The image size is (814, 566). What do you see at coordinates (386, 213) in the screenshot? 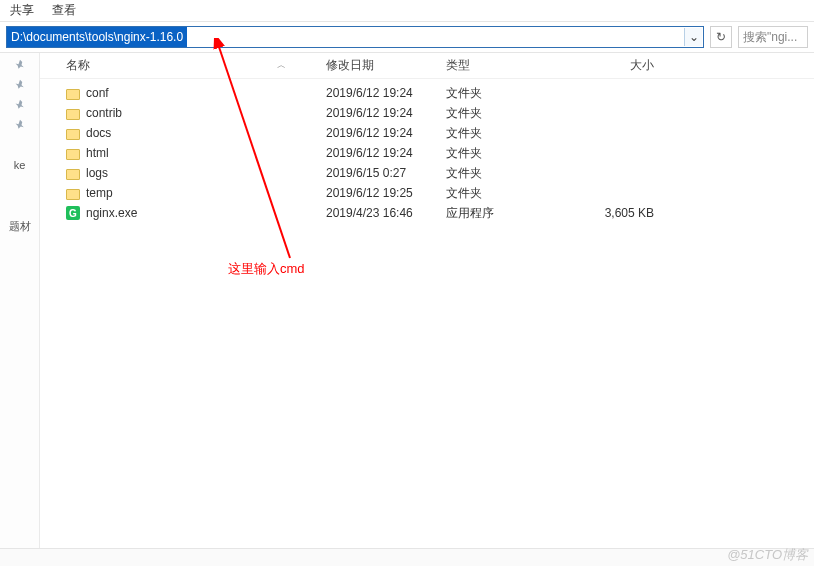
I see `cell-date: 2019/4/23 16:46` at bounding box center [386, 213].